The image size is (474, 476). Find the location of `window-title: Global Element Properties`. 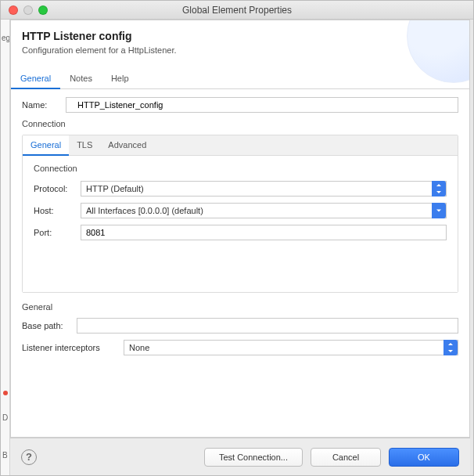

window-title: Global Element Properties is located at coordinates (237, 10).